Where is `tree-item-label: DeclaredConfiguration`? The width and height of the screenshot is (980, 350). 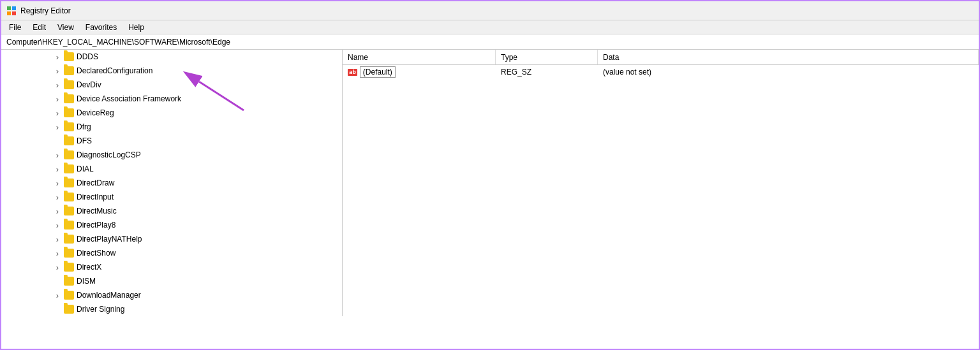
tree-item-label: DeclaredConfiguration is located at coordinates (115, 71).